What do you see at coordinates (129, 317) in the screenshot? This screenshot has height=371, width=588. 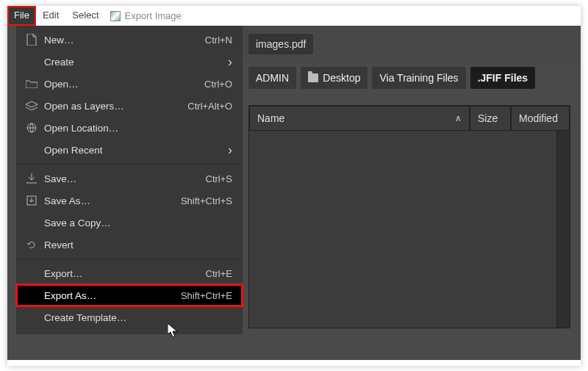 I see `menu-item-create-template: Create Template…` at bounding box center [129, 317].